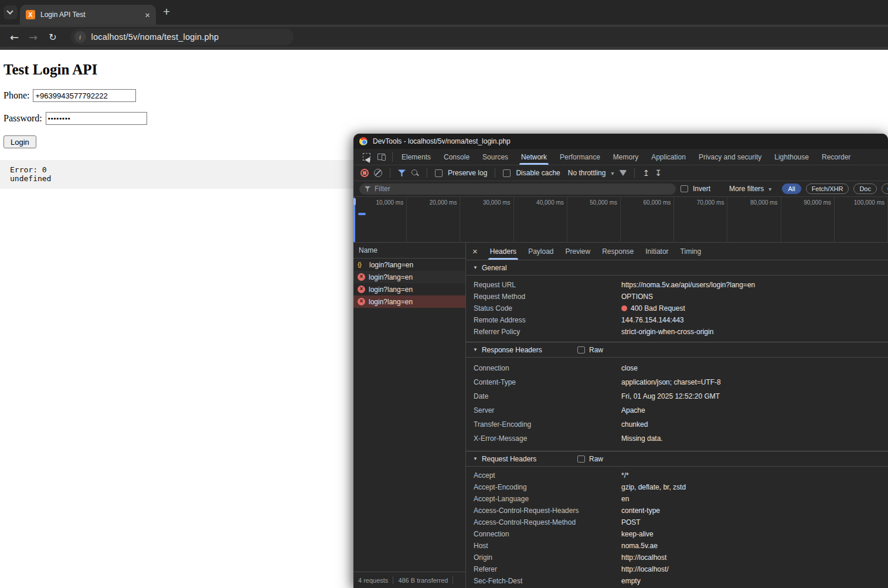 This screenshot has width=888, height=588. Describe the element at coordinates (9, 11) in the screenshot. I see `chevron-down-icon` at that location.